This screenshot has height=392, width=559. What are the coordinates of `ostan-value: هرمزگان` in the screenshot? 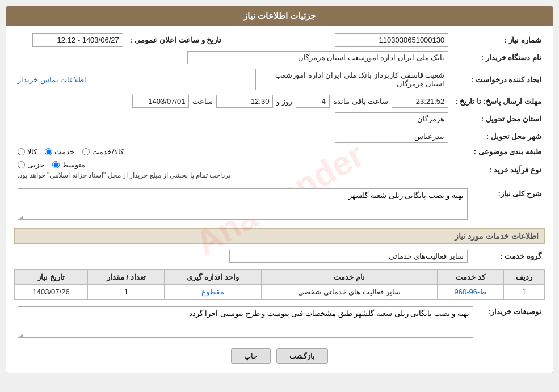 It's located at (233, 119).